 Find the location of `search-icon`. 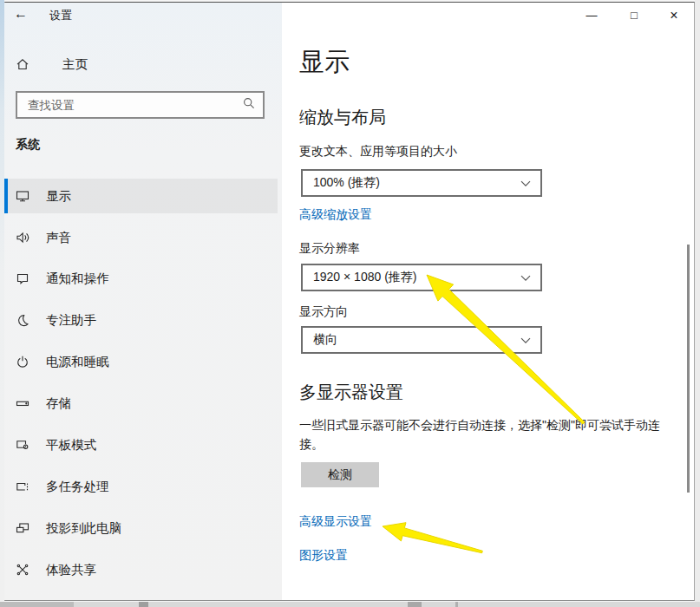

search-icon is located at coordinates (249, 105).